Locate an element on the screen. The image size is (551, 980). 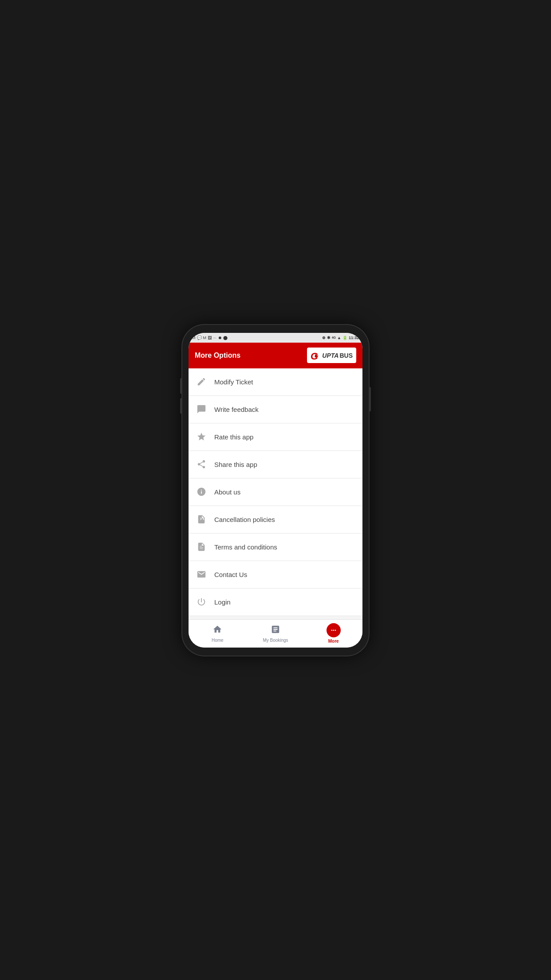
sms-icon: 💬 is located at coordinates (200, 338).